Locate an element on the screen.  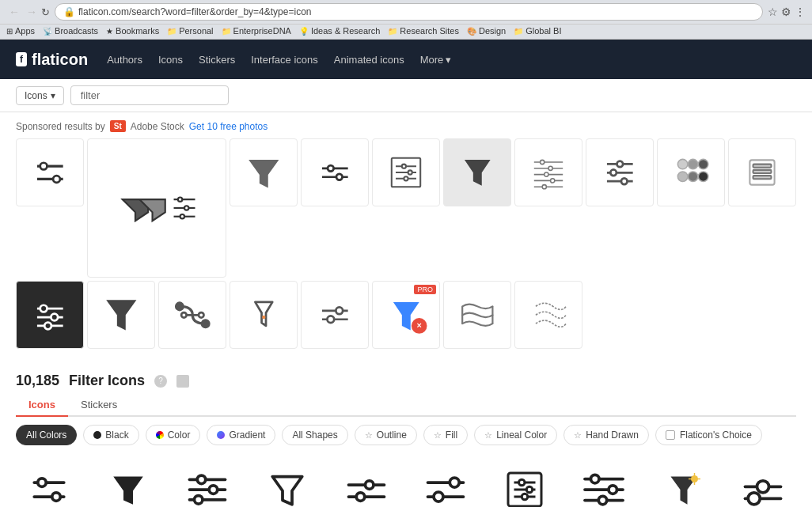
icon-item-sliders3 is located at coordinates (366, 482).